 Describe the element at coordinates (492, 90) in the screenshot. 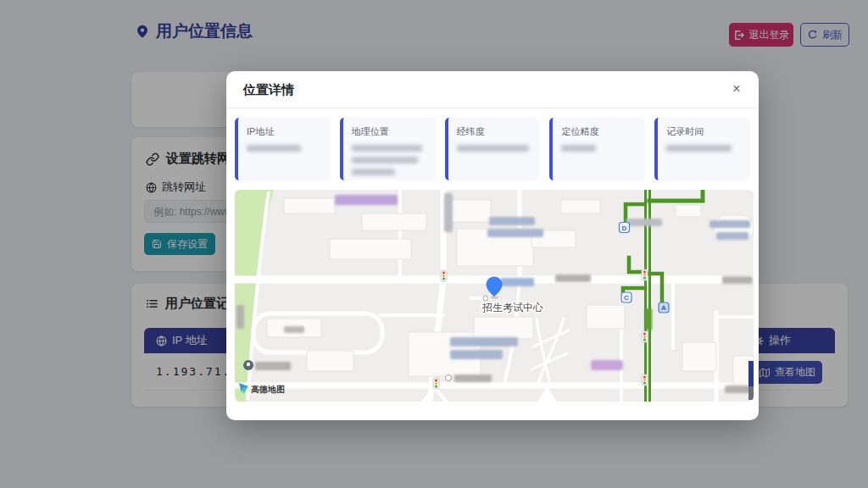

I see `modal-header: 位置详情 ×` at that location.